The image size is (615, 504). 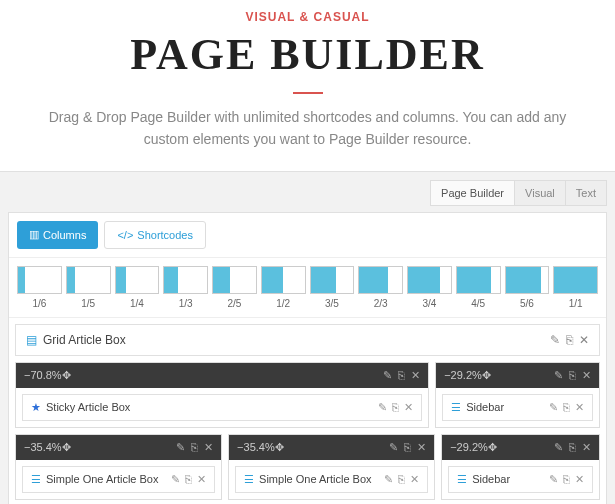 What do you see at coordinates (88, 288) in the screenshot?
I see `col-1-5: 1/5` at bounding box center [88, 288].